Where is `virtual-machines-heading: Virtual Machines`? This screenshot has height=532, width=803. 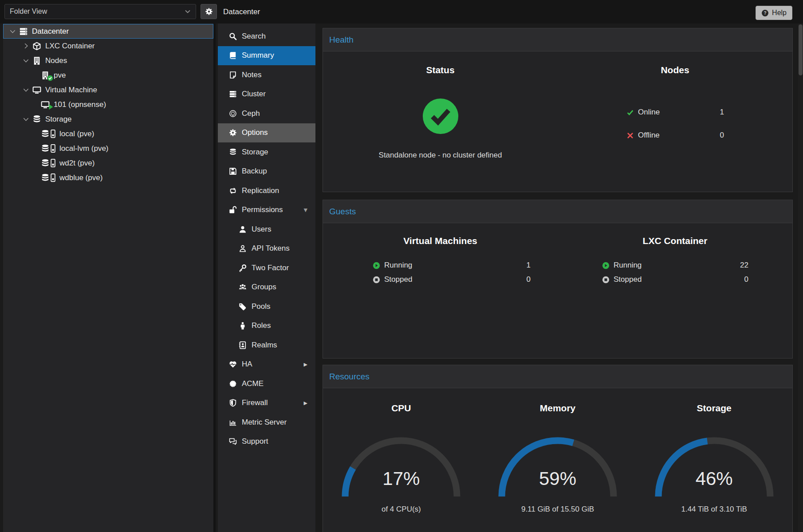 virtual-machines-heading: Virtual Machines is located at coordinates (440, 241).